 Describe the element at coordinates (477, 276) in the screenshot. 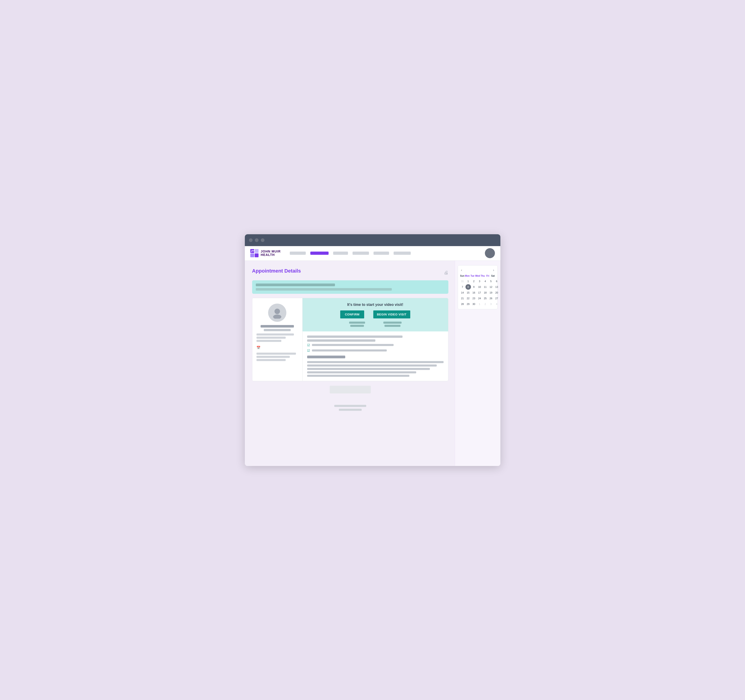

I see `day-wed: Wed` at that location.